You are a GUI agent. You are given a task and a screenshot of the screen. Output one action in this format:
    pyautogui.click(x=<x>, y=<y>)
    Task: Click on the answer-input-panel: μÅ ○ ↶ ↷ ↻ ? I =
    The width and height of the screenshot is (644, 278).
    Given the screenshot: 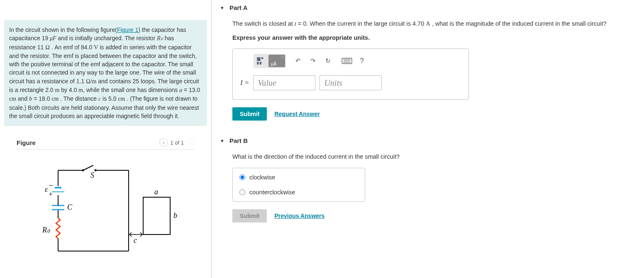 What is the action you would take?
    pyautogui.click(x=351, y=74)
    